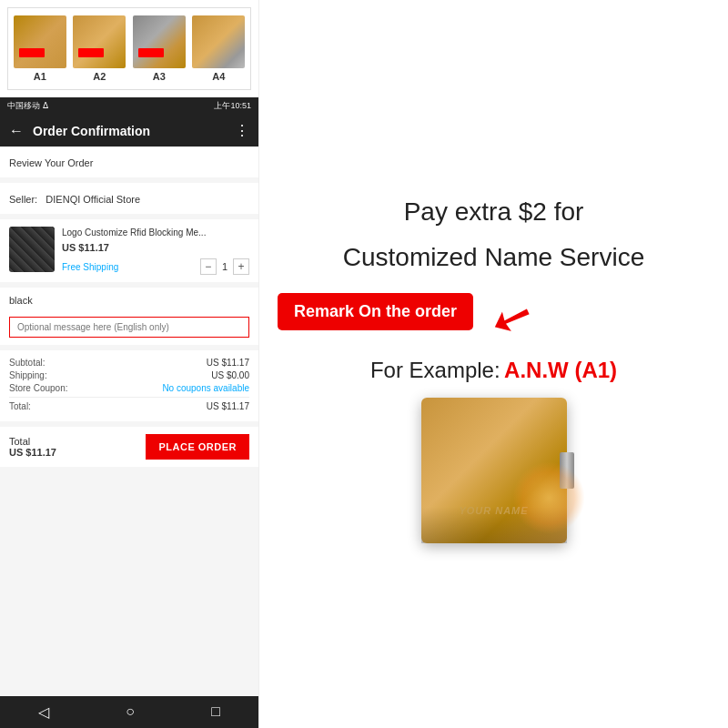  What do you see at coordinates (242, 131) in the screenshot?
I see `more-button: ⋮` at bounding box center [242, 131].